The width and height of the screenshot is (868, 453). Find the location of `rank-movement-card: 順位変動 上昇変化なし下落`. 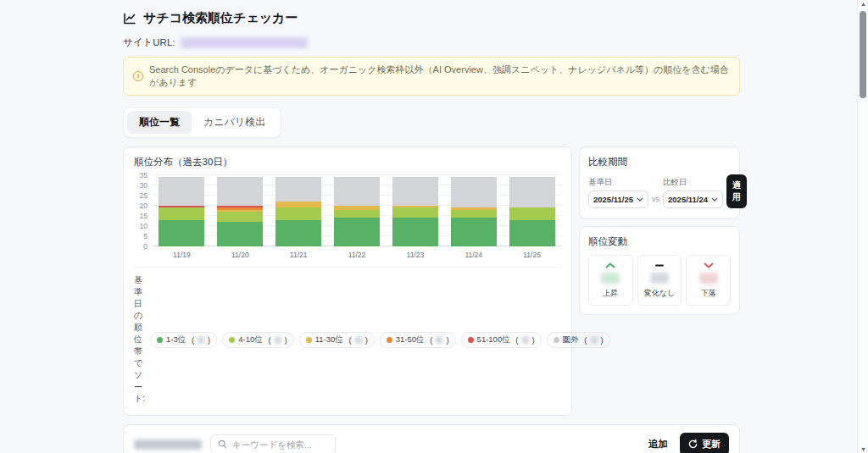

rank-movement-card: 順位変動 上昇変化なし下落 is located at coordinates (659, 271).